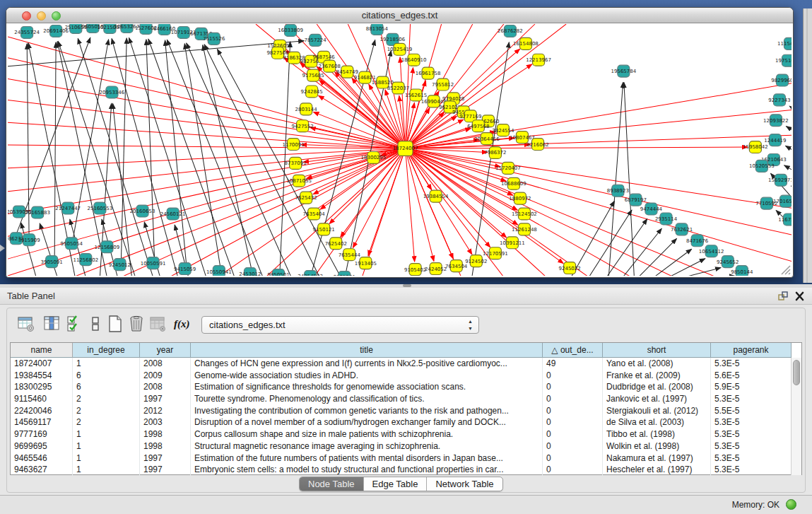 This screenshot has width=812, height=514. Describe the element at coordinates (751, 387) in the screenshot. I see `table-cell-pagerank: 5.9E-5` at that location.